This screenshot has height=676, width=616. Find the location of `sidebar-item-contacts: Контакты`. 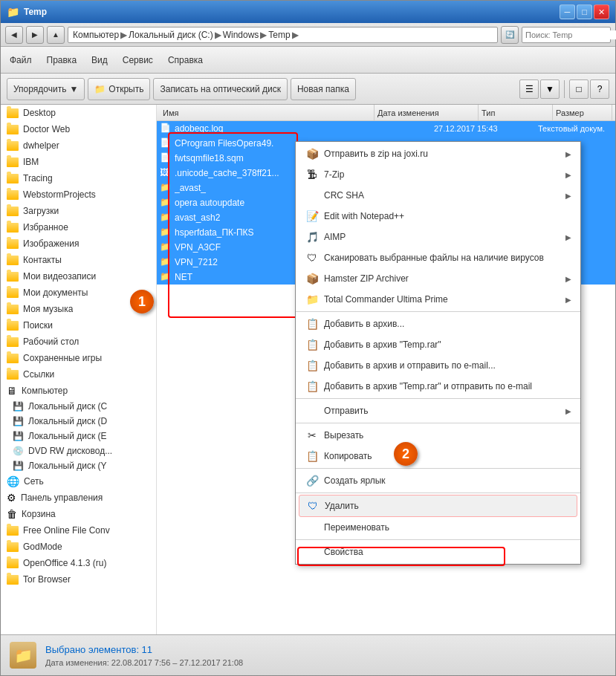

sidebar-item-contacts: Контакты is located at coordinates (79, 260).